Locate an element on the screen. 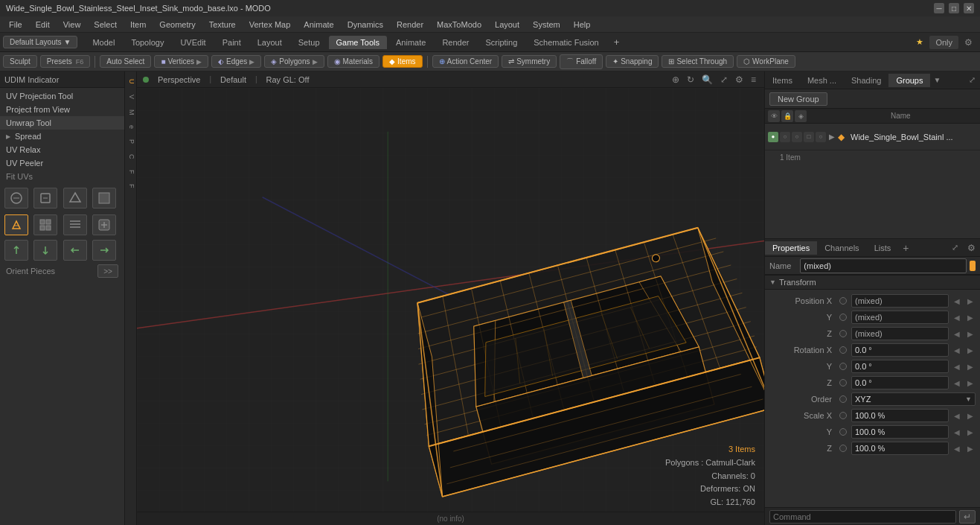  position-x-next: ▶ is located at coordinates (970, 301).